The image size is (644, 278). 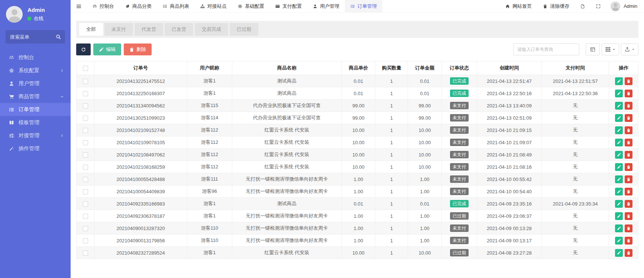 I want to click on fullscreen-button, so click(x=598, y=6).